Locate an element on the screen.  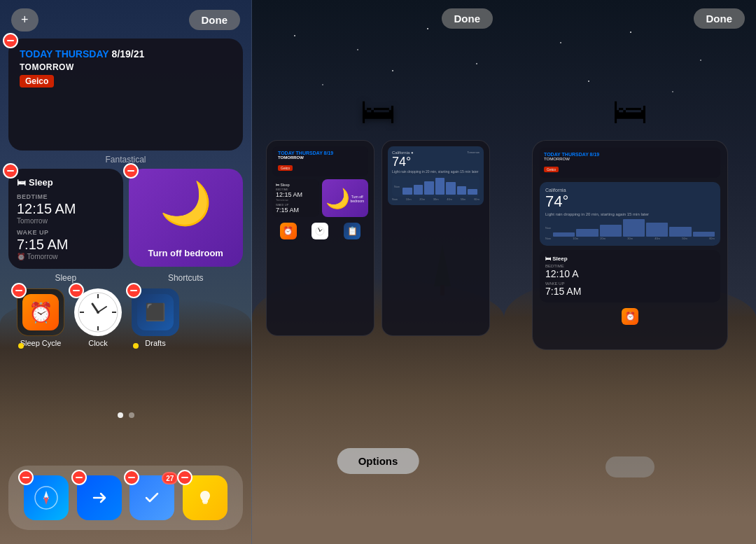
pr-t-10: 10m is located at coordinates (575, 238).